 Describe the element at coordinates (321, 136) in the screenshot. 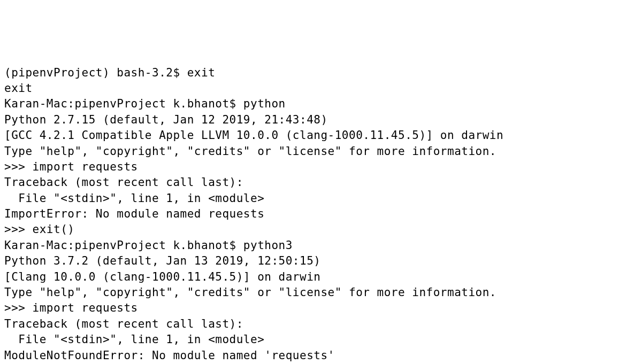

I see `terminal-line: [GCC 4.2.1 Compatible Apple LLVM 10.0.0 …` at that location.